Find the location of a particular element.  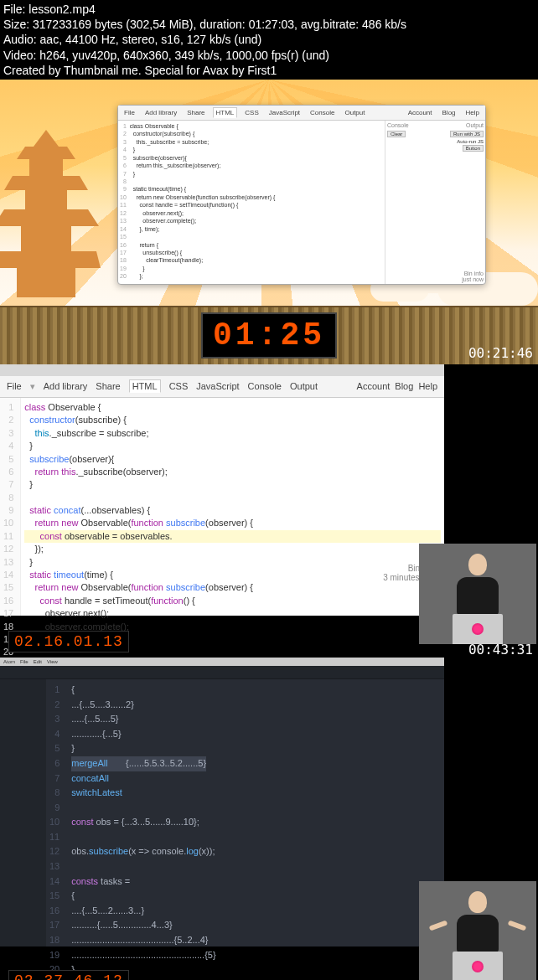

timestamp-1: 00:21:46 is located at coordinates (501, 353).